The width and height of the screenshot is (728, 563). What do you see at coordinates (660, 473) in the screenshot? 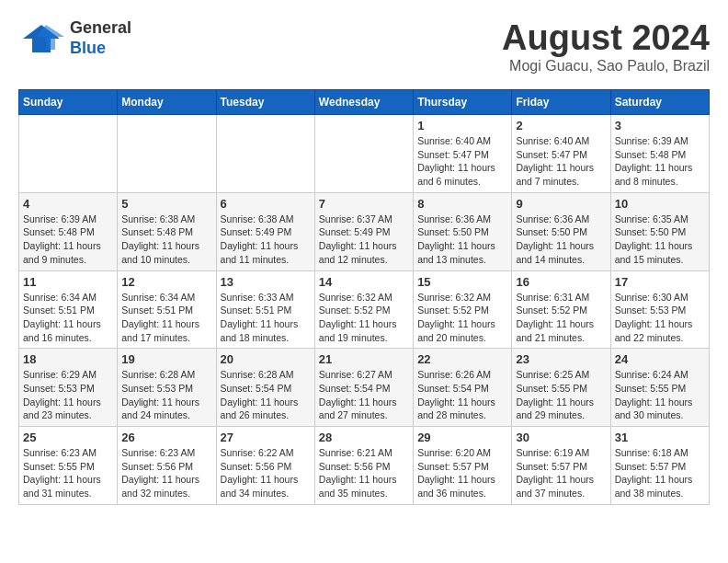
I see `day-info: Sunrise: 6:18 AM Sunset: 5:57 PM Dayligh…` at bounding box center [660, 473].